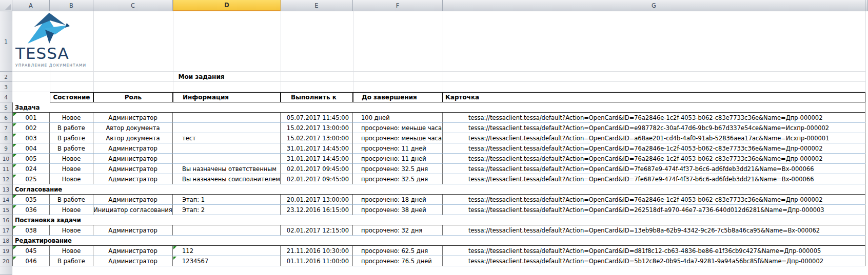  Describe the element at coordinates (867, 6) in the screenshot. I see `column-header-next-partial` at that location.